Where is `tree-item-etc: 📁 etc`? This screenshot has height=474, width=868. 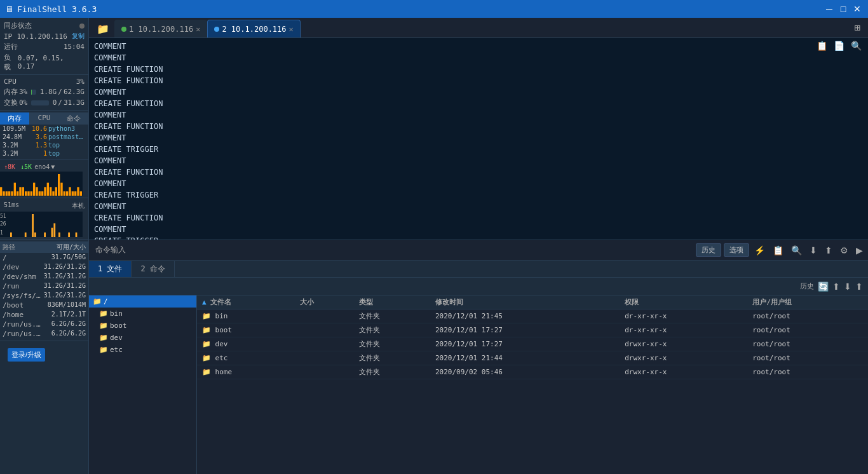
tree-item-etc: 📁 etc is located at coordinates (142, 349).